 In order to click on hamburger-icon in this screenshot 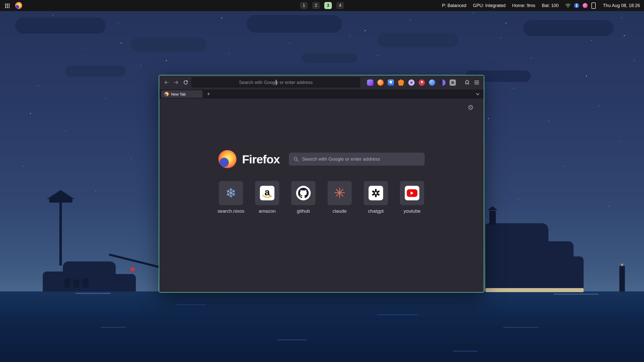, I will do `click(477, 82)`.